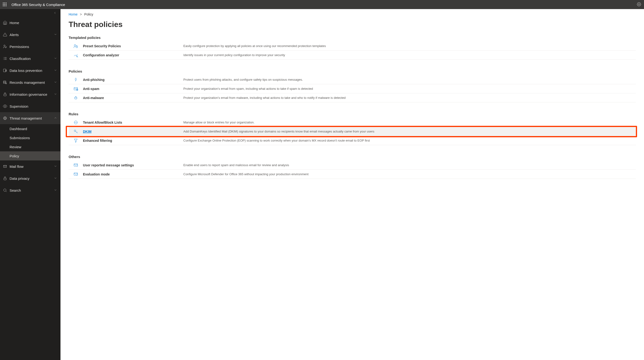 This screenshot has height=360, width=644. What do you see at coordinates (20, 138) in the screenshot?
I see `sidebar-sub-label: Submissions` at bounding box center [20, 138].